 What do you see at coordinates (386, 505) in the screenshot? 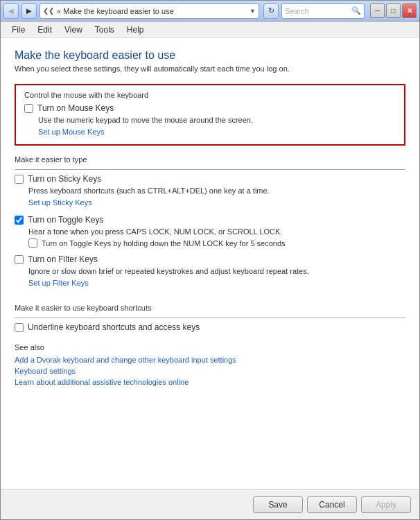
I see `apply-button: Apply` at bounding box center [386, 505].